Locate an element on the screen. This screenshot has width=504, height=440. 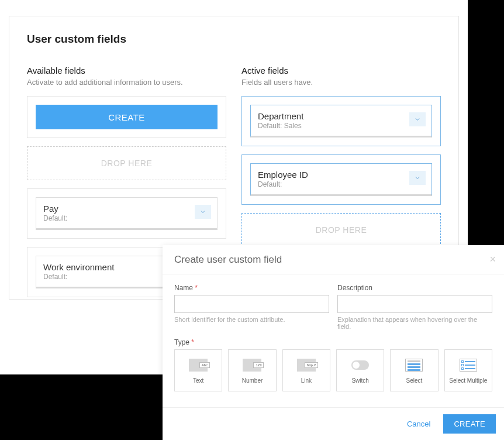
modal-title: Create user custom field is located at coordinates (333, 260).